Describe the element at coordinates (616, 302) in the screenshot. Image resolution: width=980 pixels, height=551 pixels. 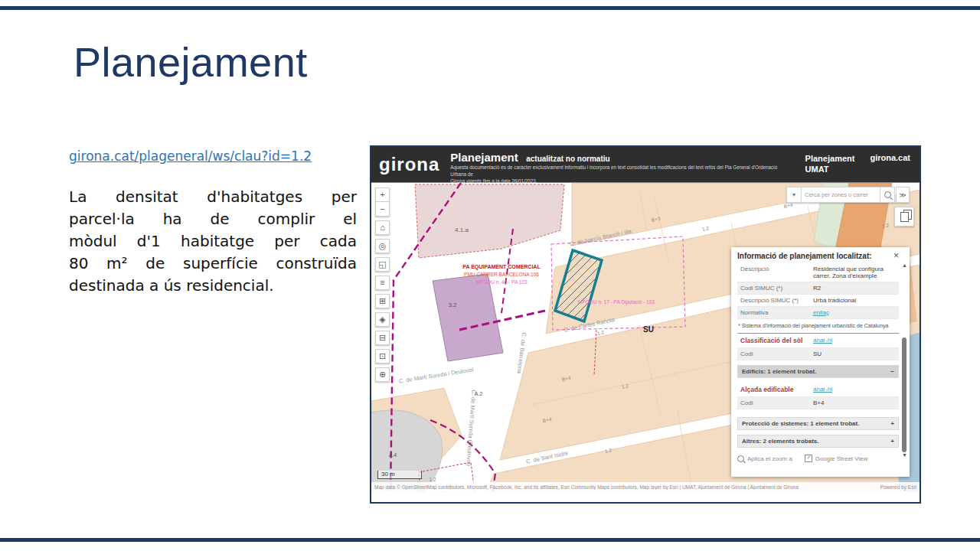
I see `mpgou-label: MPGOU n. 17 - PA Diputació - 103` at that location.